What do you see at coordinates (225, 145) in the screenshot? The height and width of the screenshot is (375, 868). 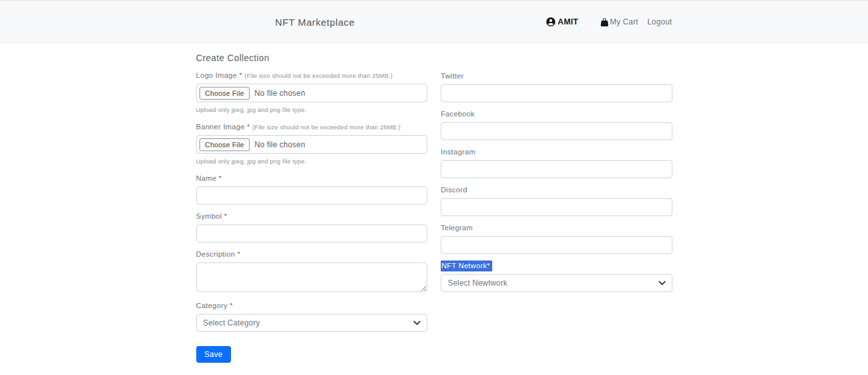 I see `banner-choose-file-button: Choose File` at bounding box center [225, 145].